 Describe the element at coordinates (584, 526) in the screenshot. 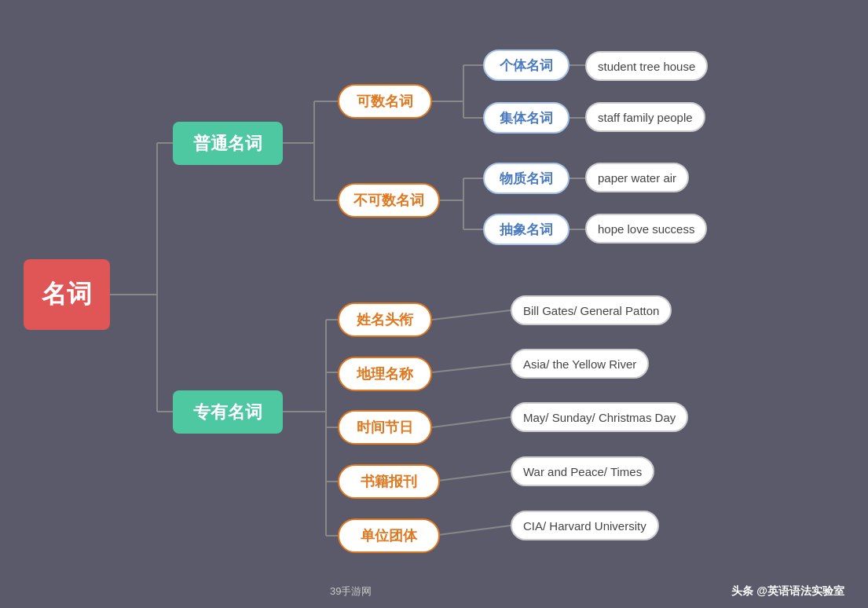

I see `example-cia: CIA/ Harvard University` at that location.